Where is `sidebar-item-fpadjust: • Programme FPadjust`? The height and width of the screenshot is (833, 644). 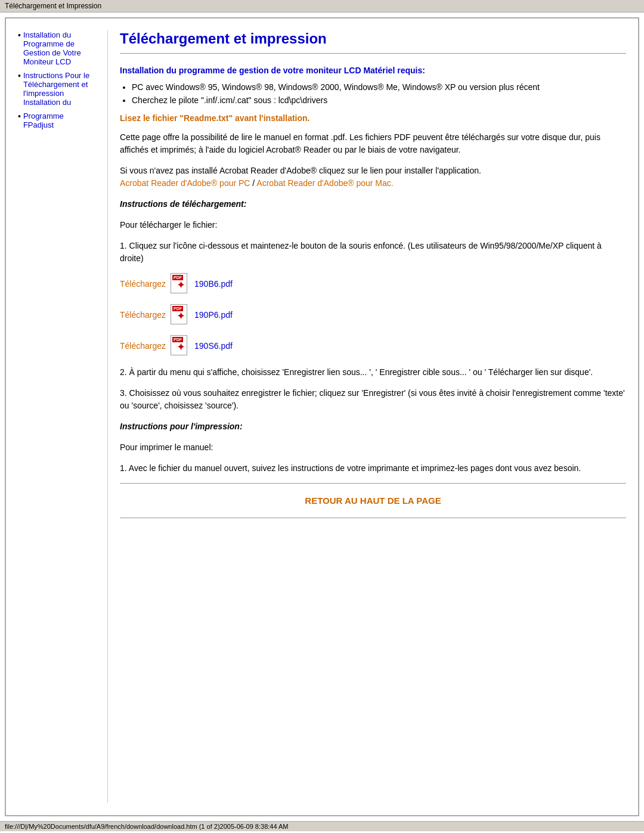 sidebar-item-fpadjust: • Programme FPadjust is located at coordinates (57, 121).